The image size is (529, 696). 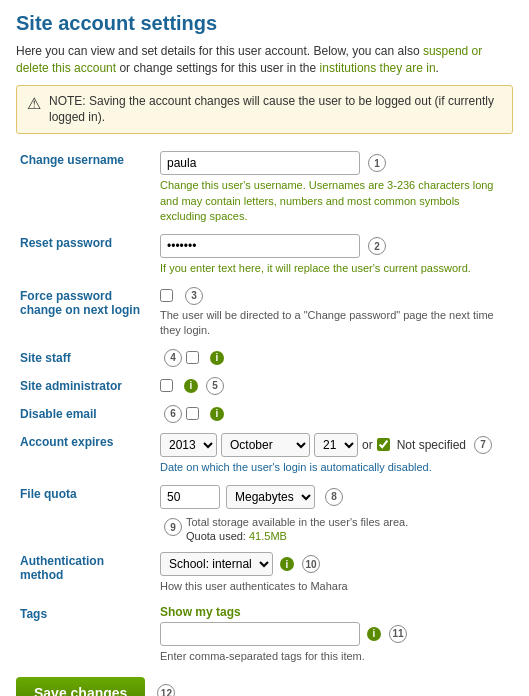 I want to click on expires-day-select: 19202122, so click(x=336, y=445).